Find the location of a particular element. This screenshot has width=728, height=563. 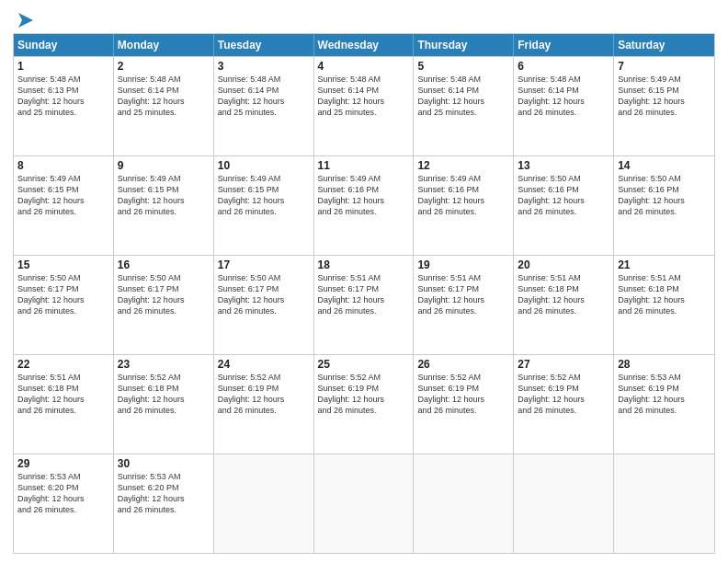

calendar-cell: 27Sunrise: 5:52 AMSunset: 6:19 PMDayligh… is located at coordinates (564, 405).